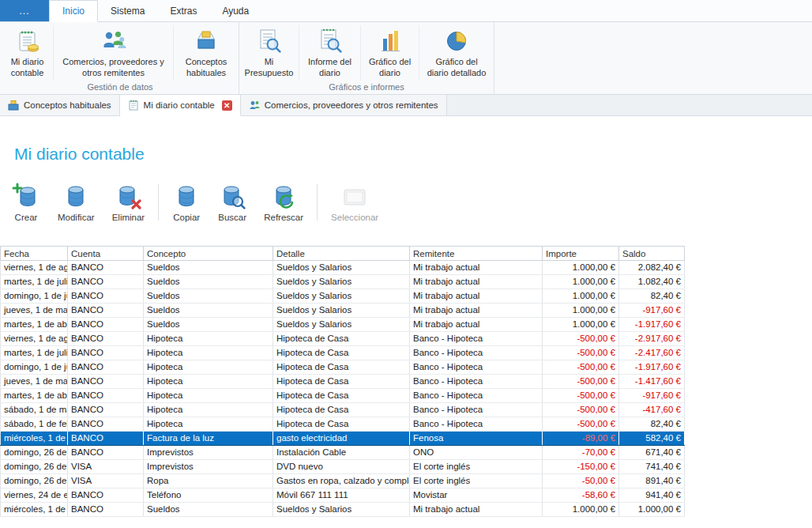 The image size is (812, 528). What do you see at coordinates (457, 53) in the screenshot?
I see `ribbon-button-grafico-del-diario-detallado: Gráfico del diario detallado` at bounding box center [457, 53].